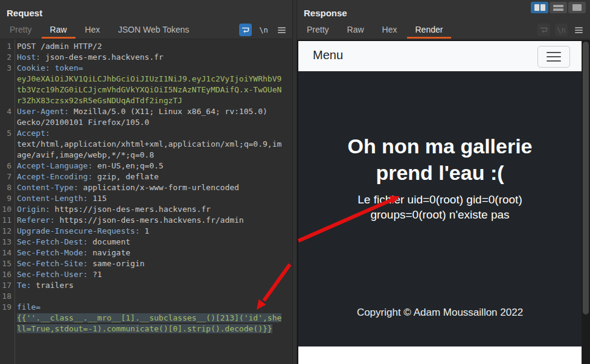 The image size is (590, 364). I want to click on code-line: eyJ0eXAiOiJKV1QiLCJhbGciOiJIUzI1NiJ9.eyJ…, so click(149, 79).